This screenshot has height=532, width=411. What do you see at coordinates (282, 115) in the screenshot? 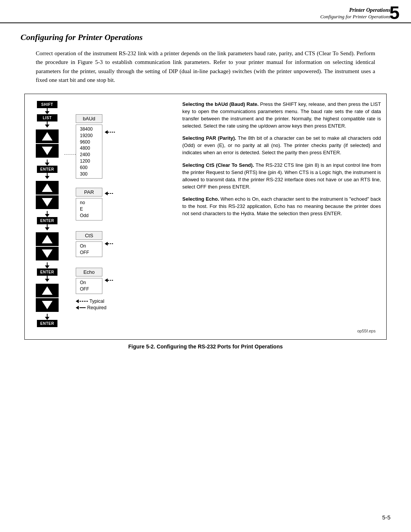
I see `desc-baud: Selecting the bAUd (Baud) Rate. Press th…` at bounding box center [282, 115].